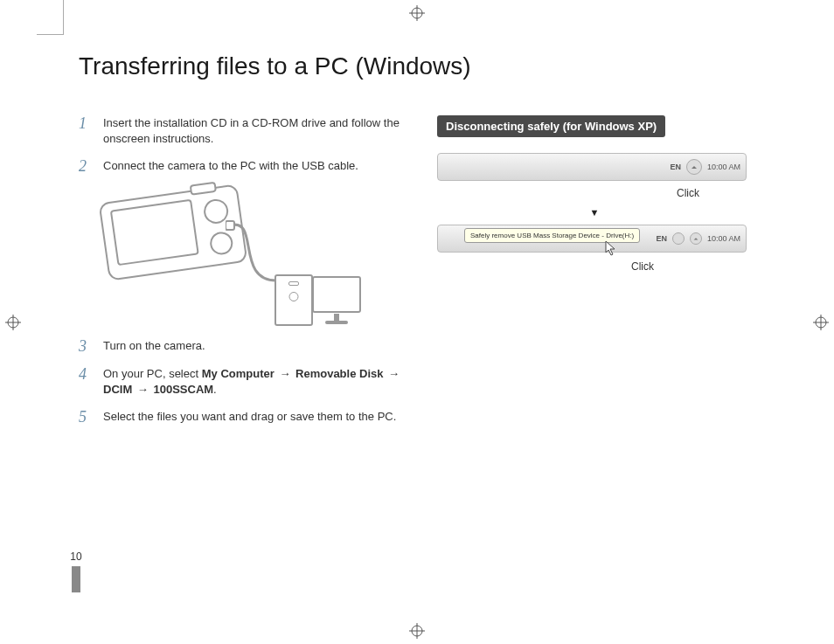  Describe the element at coordinates (85, 346) in the screenshot. I see `step-number: 3` at that location.